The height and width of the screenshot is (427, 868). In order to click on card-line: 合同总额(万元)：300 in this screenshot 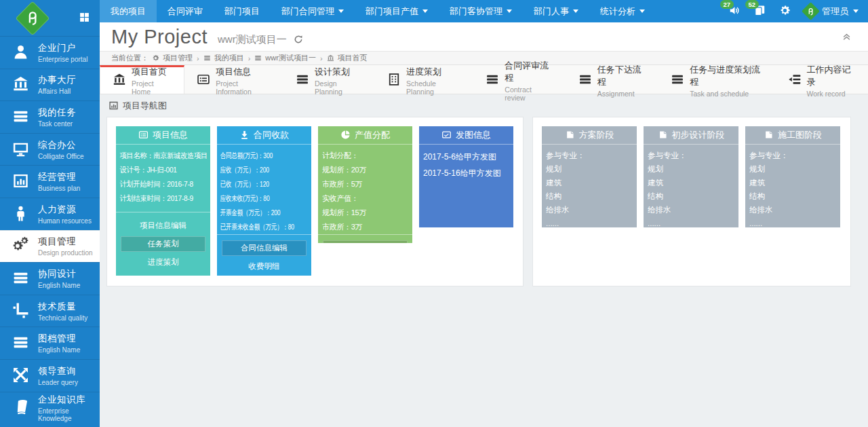, I will do `click(264, 156)`.